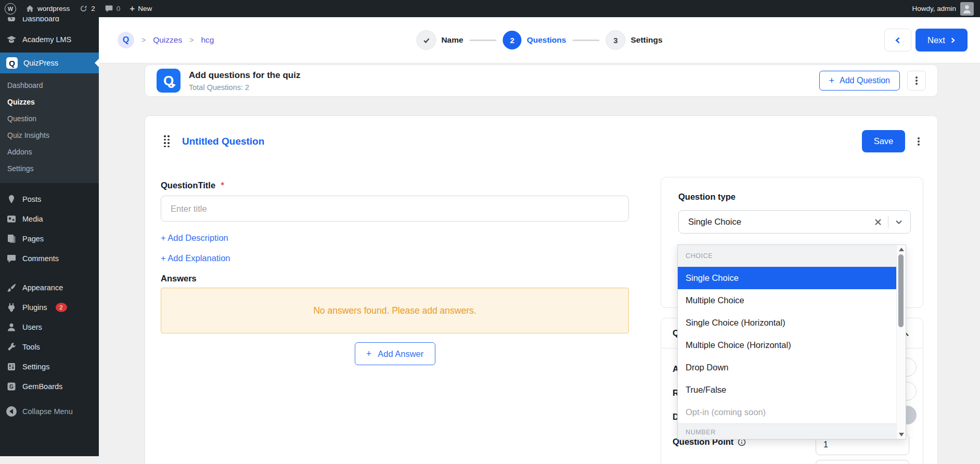  Describe the element at coordinates (401, 354) in the screenshot. I see `add-answer-label: Add Answer` at that location.